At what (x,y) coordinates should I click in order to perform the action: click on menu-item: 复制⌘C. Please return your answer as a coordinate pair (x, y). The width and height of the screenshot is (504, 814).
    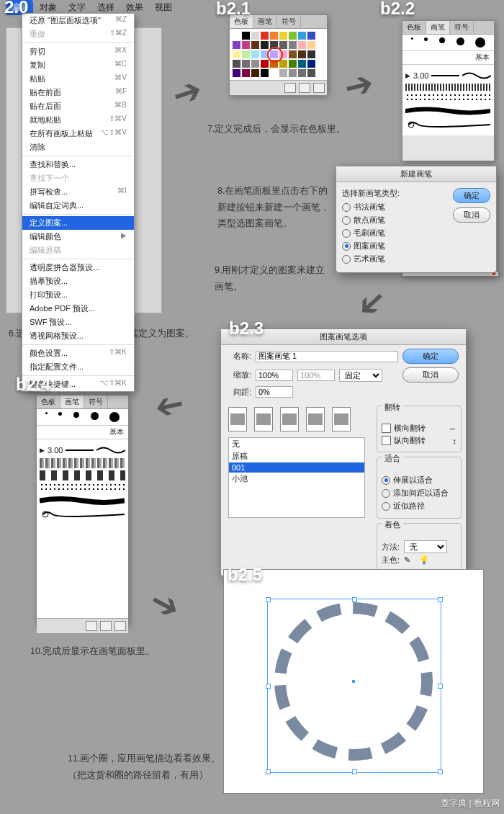
    Looking at the image, I should click on (78, 65).